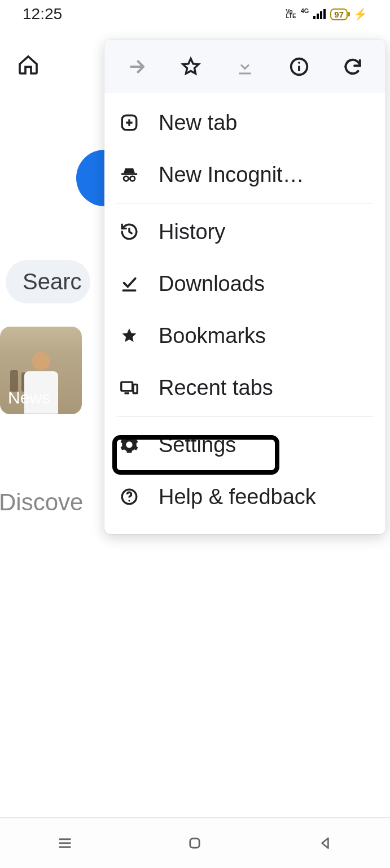 The image size is (390, 868). What do you see at coordinates (129, 497) in the screenshot?
I see `help-icon` at bounding box center [129, 497].